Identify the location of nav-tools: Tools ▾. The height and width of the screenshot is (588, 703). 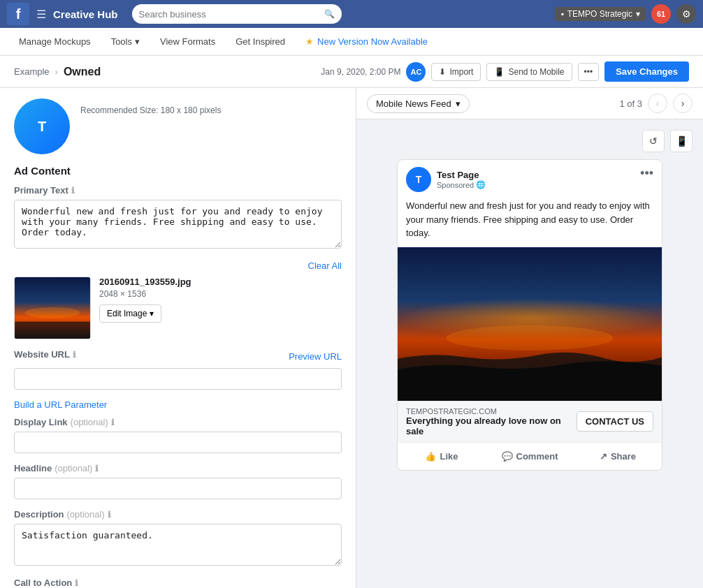
(126, 42).